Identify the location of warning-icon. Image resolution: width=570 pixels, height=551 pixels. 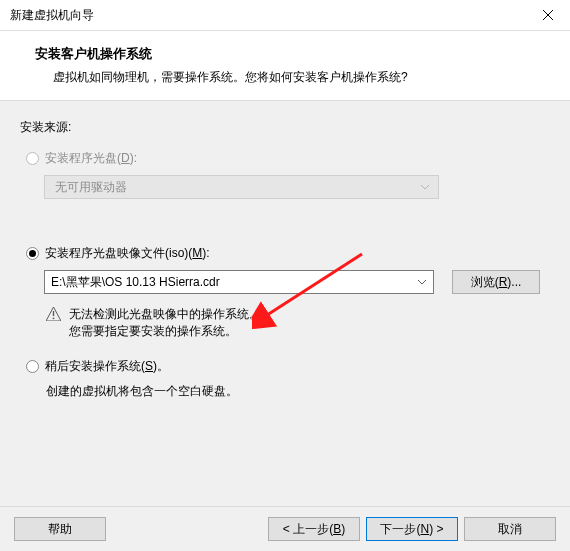
(54, 316).